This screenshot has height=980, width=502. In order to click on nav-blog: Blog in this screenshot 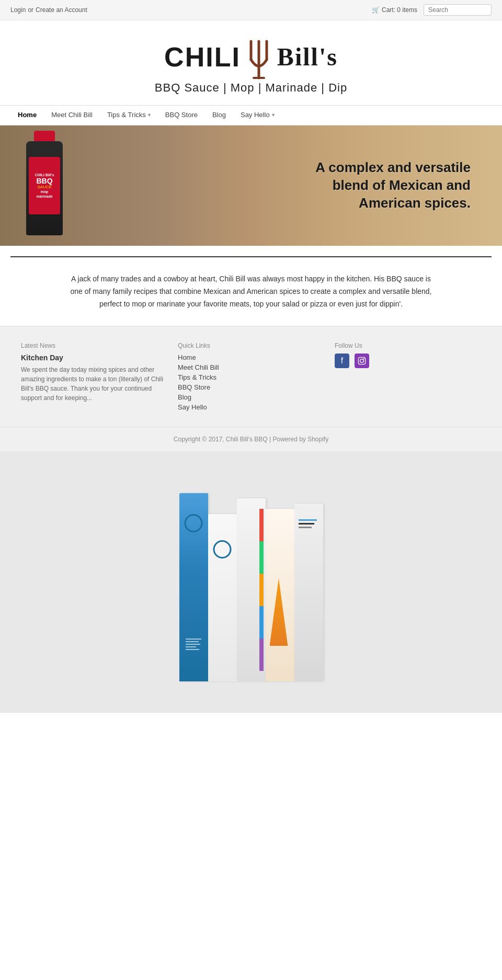, I will do `click(219, 115)`.